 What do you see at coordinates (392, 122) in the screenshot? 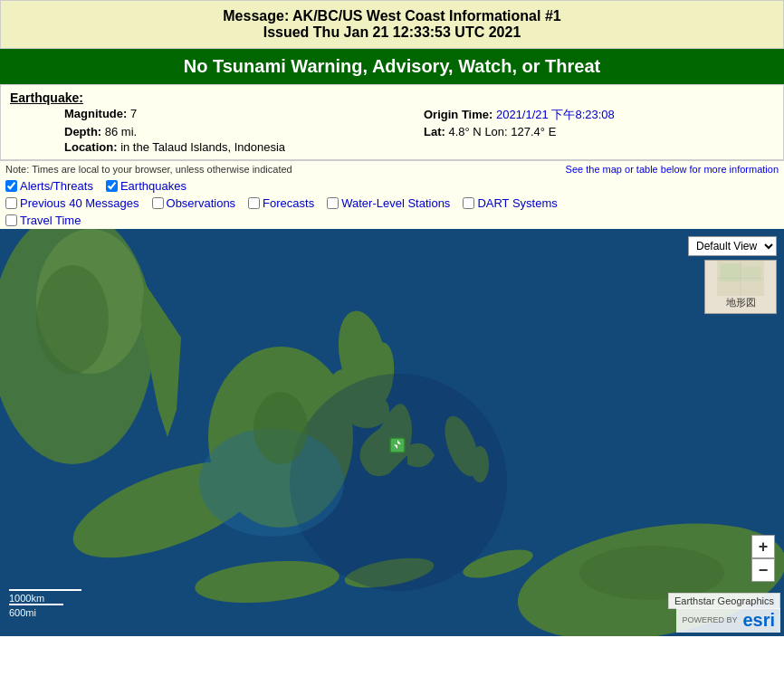
I see `earthquake-info: Earthquake: Magnitude: 7 Origin Time: 20…` at bounding box center [392, 122].